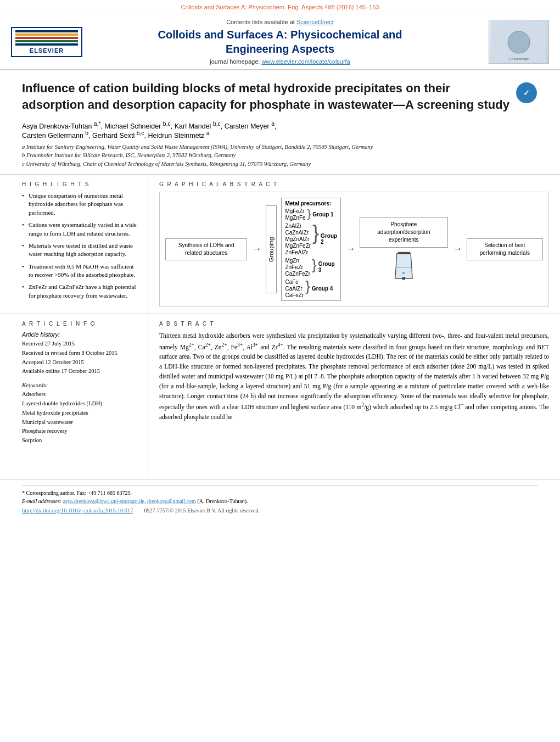  I want to click on highlight-item-2: Cations were systematically varied in a …, so click(81, 230).